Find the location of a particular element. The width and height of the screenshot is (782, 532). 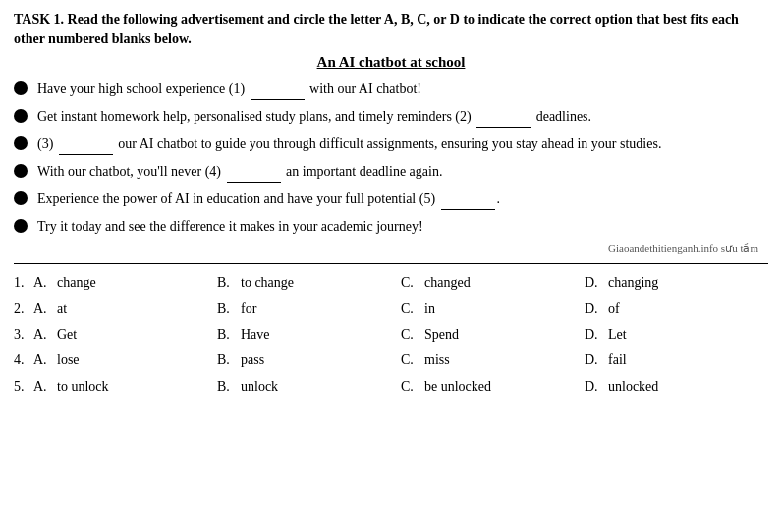

list-item: Get instant homework help, personalised … is located at coordinates (391, 117).